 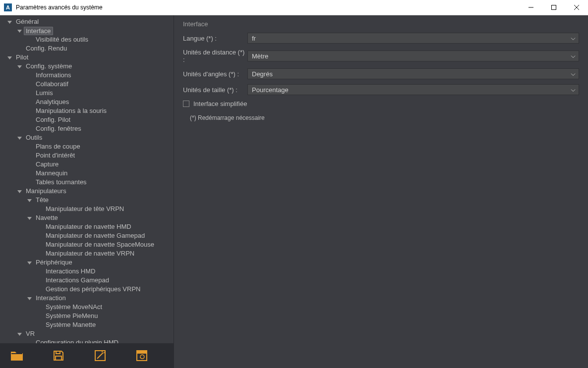 I want to click on tree-item: Manipulateurs, so click(x=87, y=191).